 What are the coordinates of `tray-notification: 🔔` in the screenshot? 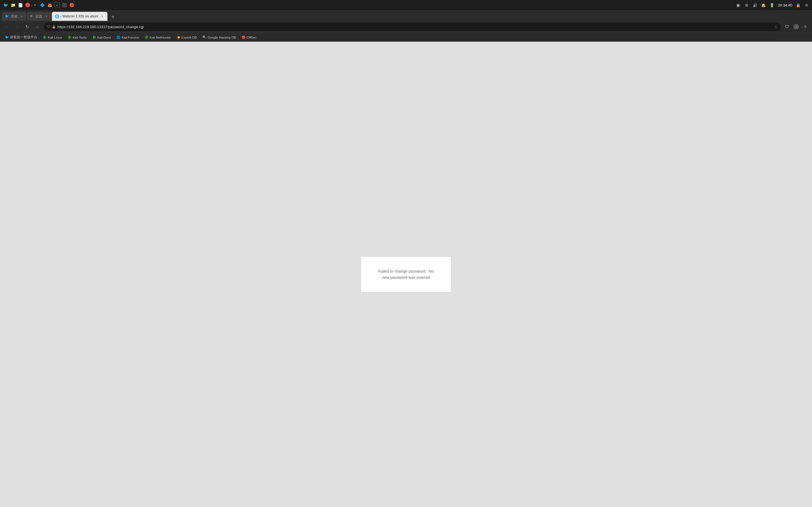 It's located at (764, 5).